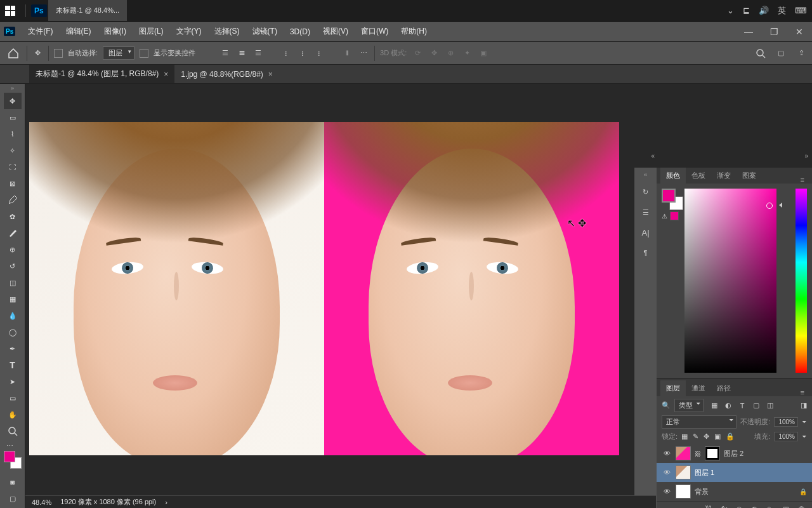 This screenshot has width=812, height=508. I want to click on close-icon: ×, so click(166, 74).